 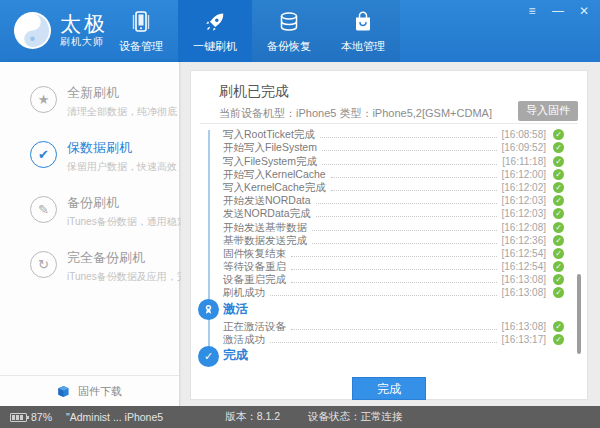 I want to click on nav-tab-4: 本地管理, so click(x=363, y=31).